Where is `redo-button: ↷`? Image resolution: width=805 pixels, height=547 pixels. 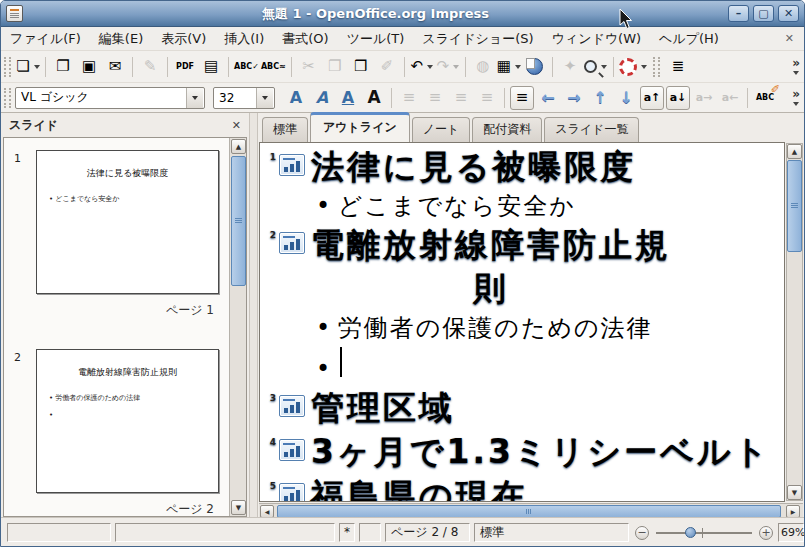 redo-button: ↷ is located at coordinates (448, 67).